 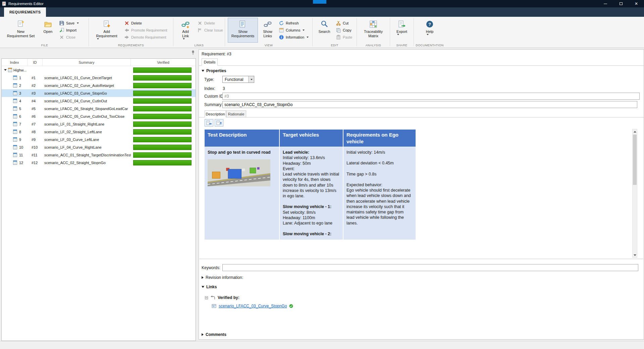 I want to click on search-button: Search, so click(x=324, y=30).